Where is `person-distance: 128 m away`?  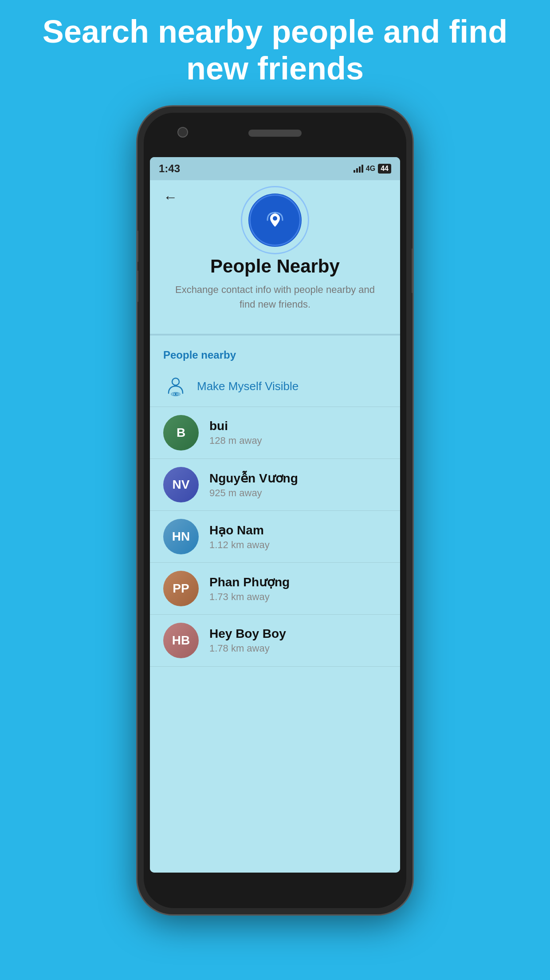 person-distance: 128 m away is located at coordinates (298, 441).